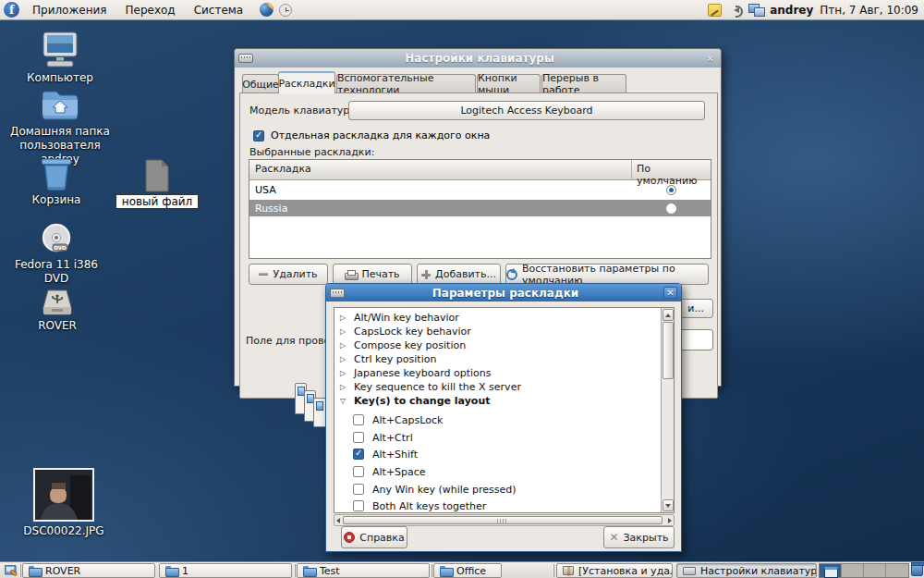 The height and width of the screenshot is (578, 924). I want to click on option-any-win-key: Any Win key (while pressed), so click(505, 489).